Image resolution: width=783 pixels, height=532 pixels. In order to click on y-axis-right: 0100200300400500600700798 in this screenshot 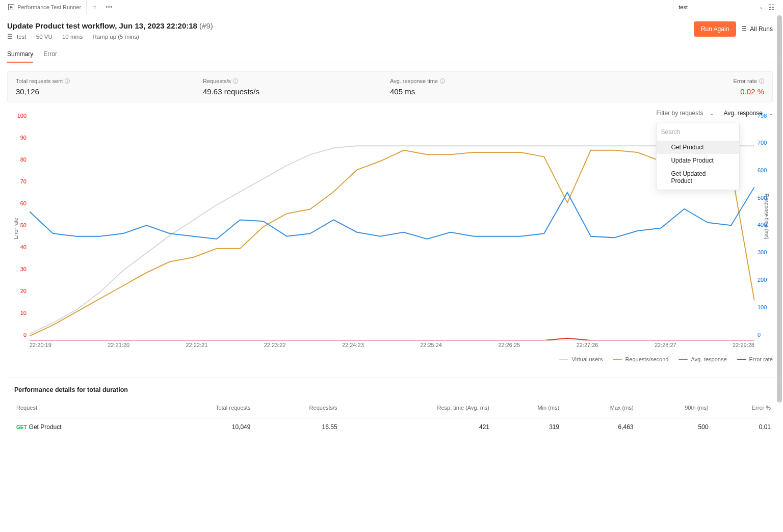, I will do `click(765, 231)`.